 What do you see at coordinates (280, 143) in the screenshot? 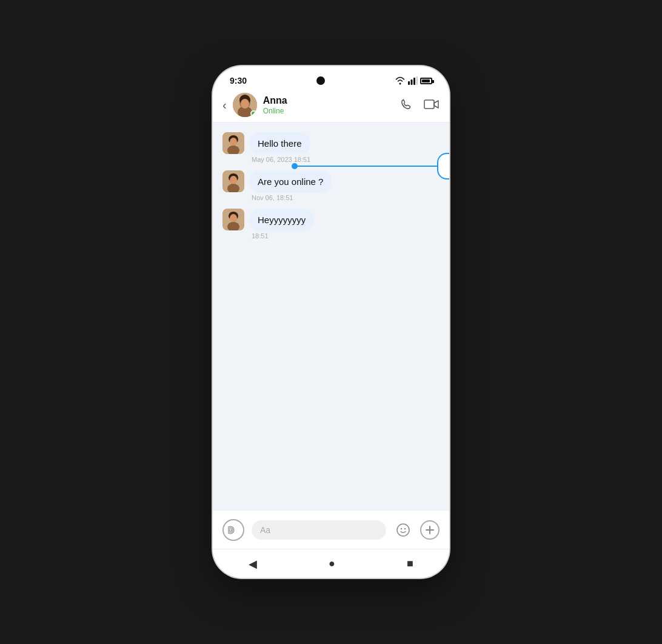
I see `message-bubble-1: Hello there` at bounding box center [280, 143].